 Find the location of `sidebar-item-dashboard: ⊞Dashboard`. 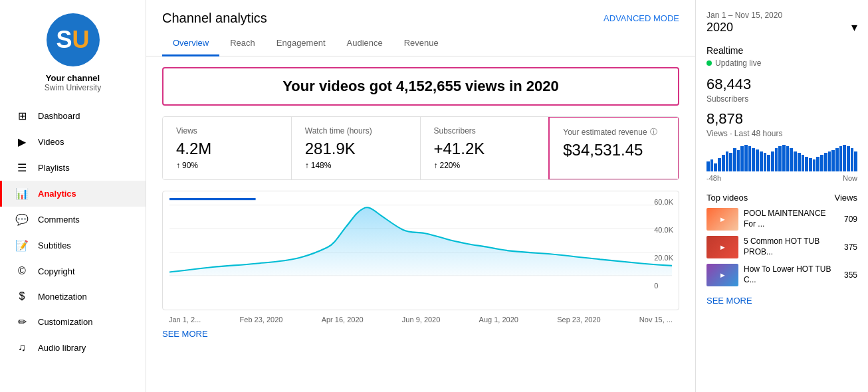

sidebar-item-dashboard: ⊞Dashboard is located at coordinates (73, 116).